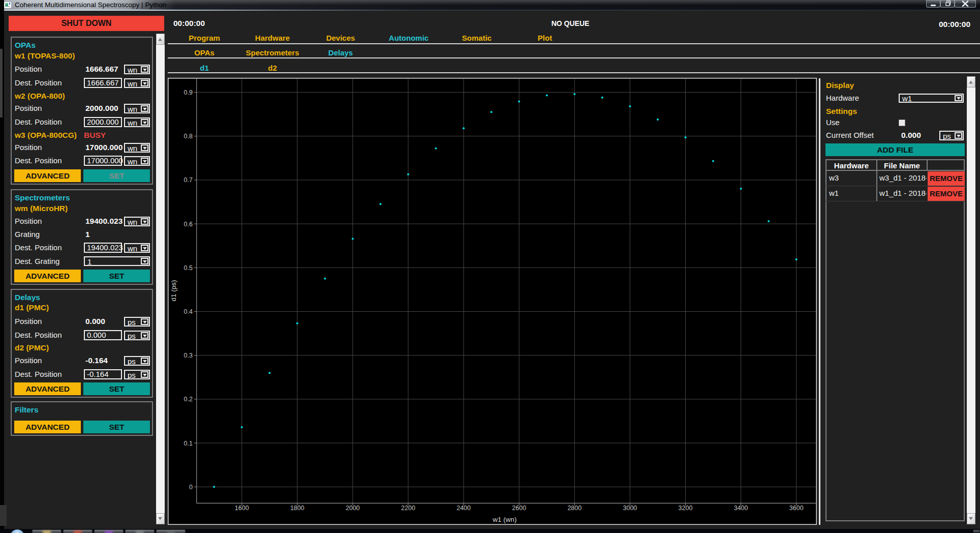 The image size is (980, 533). I want to click on svg-text: 3200, so click(686, 508).